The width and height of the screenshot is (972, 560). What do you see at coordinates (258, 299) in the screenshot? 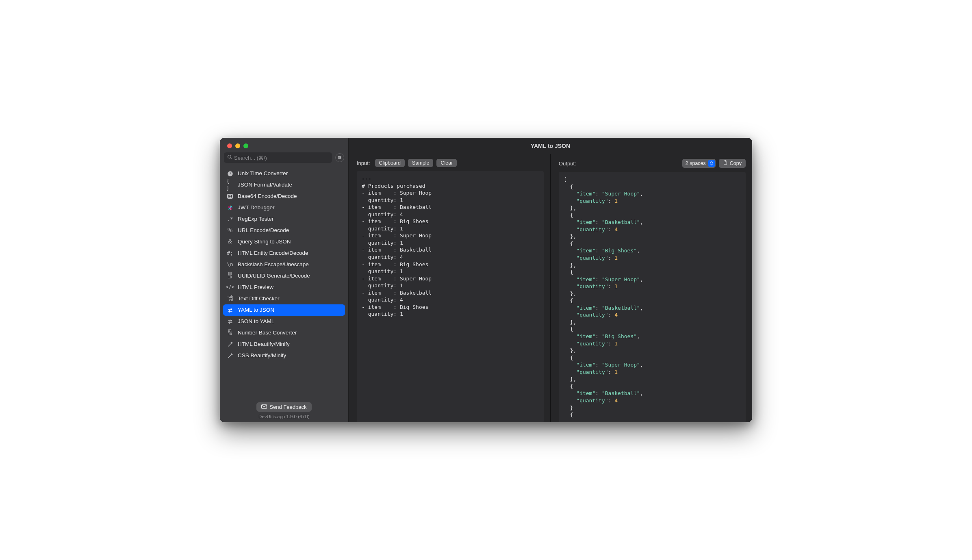
I see `sidebar-item-label: Text Diff Checker` at bounding box center [258, 299].